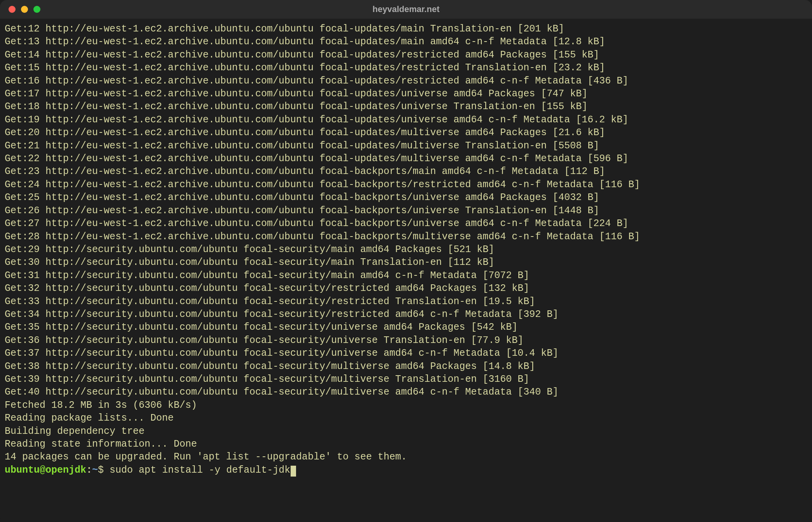  I want to click on output-line: Get:26 http://eu-west-1.ec2.archive.ubun…, so click(406, 211).